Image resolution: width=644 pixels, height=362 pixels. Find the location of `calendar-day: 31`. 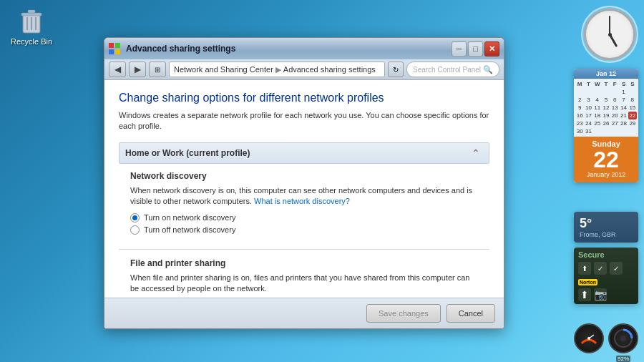

calendar-day: 31 is located at coordinates (588, 132).